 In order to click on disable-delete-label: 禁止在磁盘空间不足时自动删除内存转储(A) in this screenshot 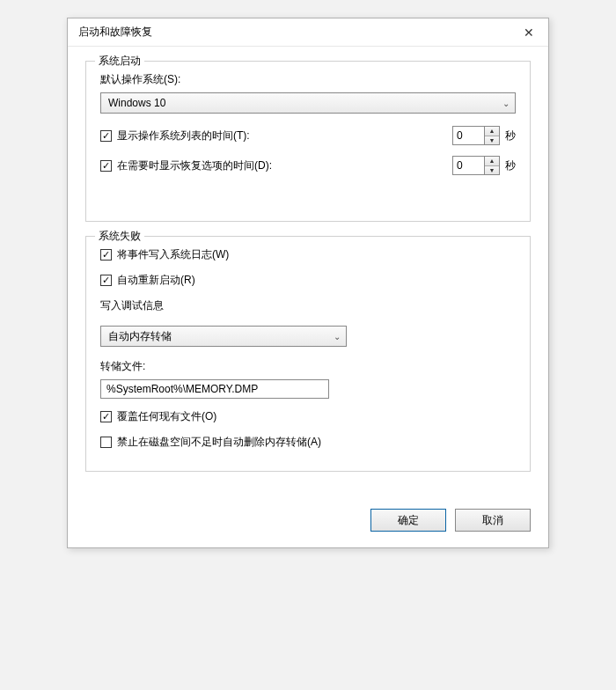, I will do `click(219, 442)`.